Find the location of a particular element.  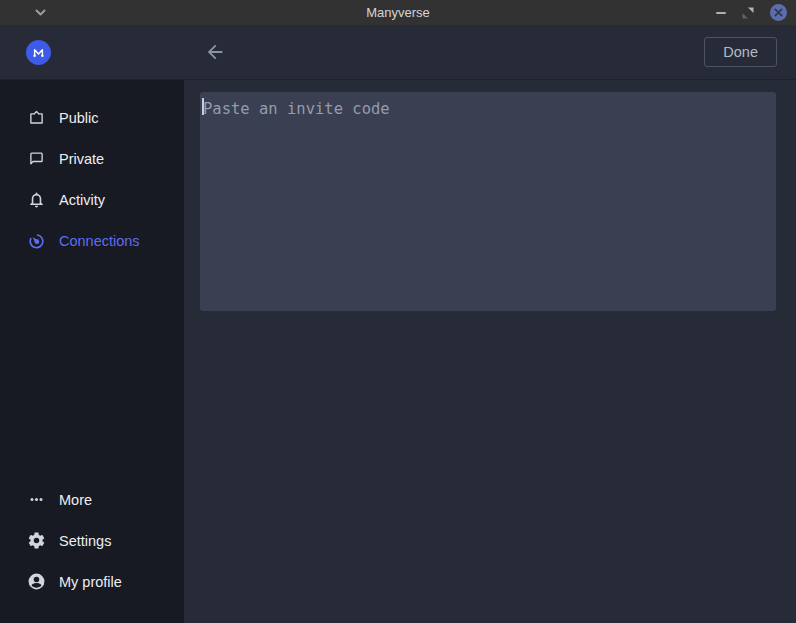

back-button is located at coordinates (215, 52).